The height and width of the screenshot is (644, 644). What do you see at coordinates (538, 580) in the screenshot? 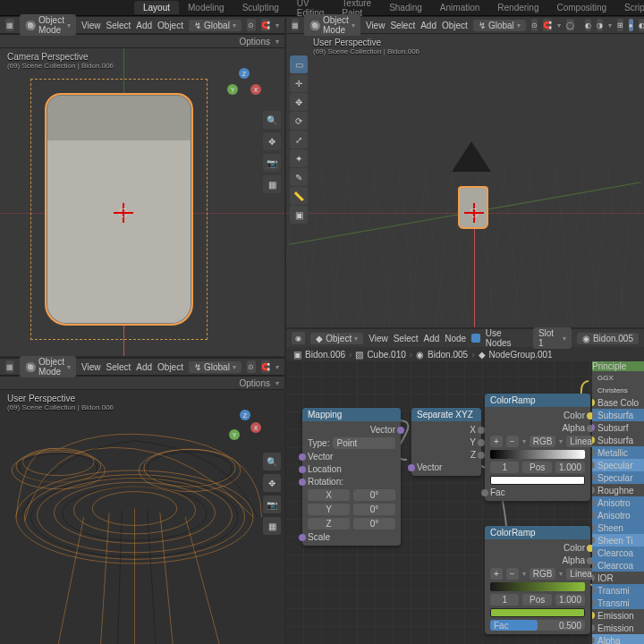
I see `node-colorramp-2: ColorRamp Color Alpha +−▾RGB▾Linear▾ 1Po…` at bounding box center [538, 580].